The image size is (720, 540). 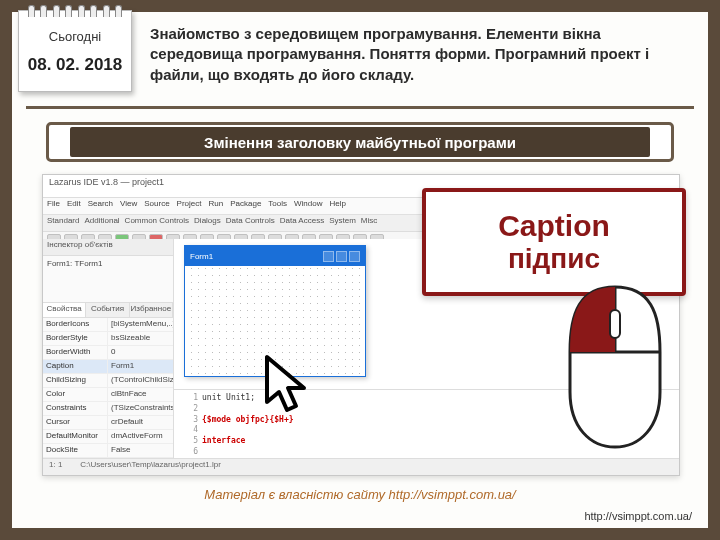 I want to click on property-row: ChildSizing(TControlChildSizing), so click(x=108, y=381).